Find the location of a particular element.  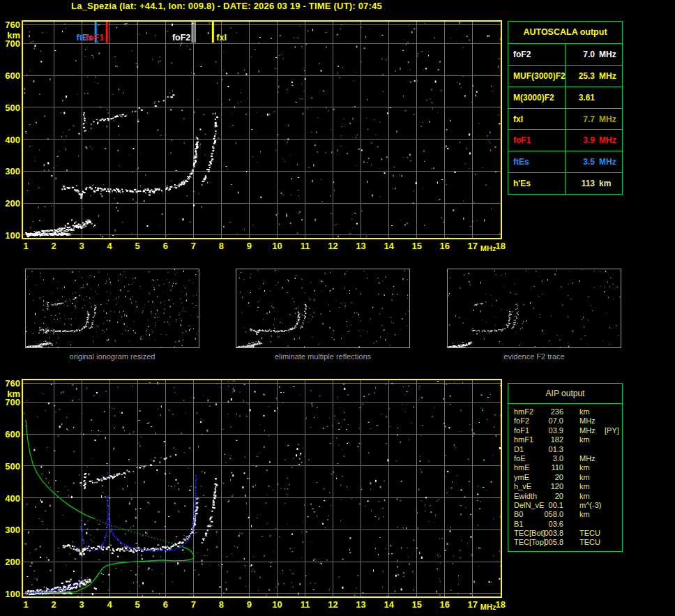

param-value: 113km is located at coordinates (594, 183).